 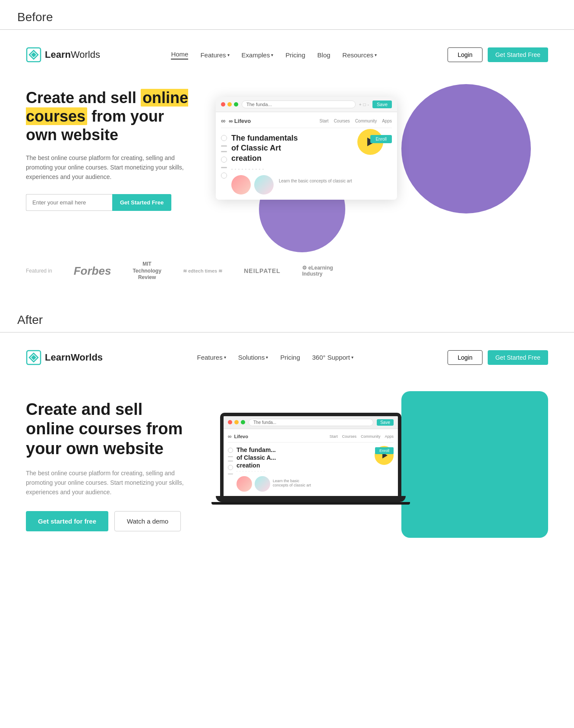 I want to click on browser-actions: + □ -, so click(x=364, y=104).